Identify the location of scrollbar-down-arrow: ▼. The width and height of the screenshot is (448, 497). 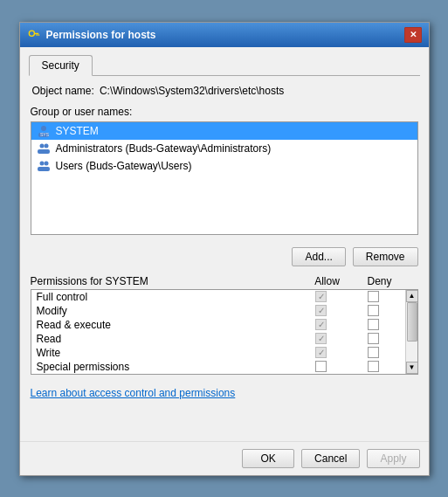
(412, 368).